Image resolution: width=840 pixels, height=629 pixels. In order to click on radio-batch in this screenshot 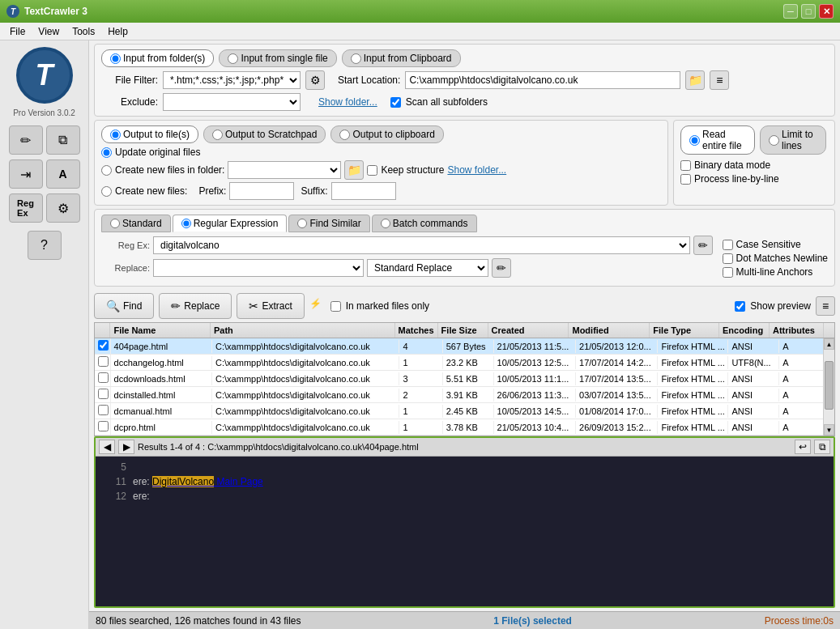, I will do `click(386, 223)`.